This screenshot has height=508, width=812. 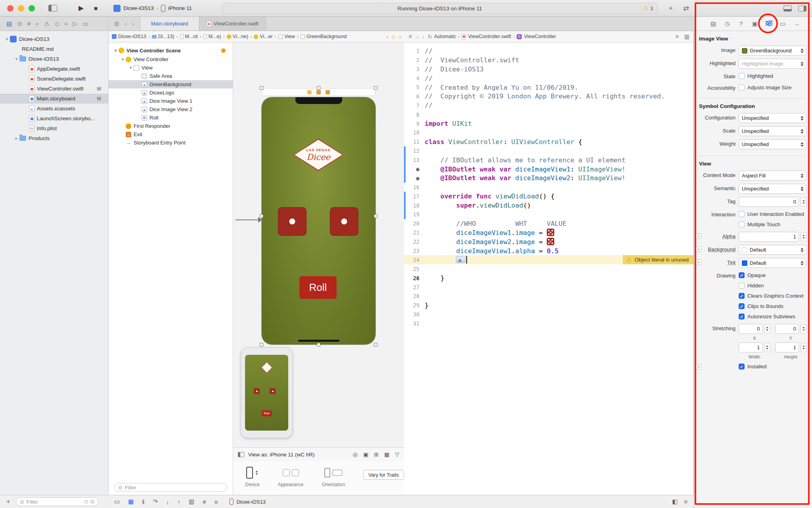 What do you see at coordinates (772, 131) in the screenshot?
I see `scale-popup: Unspecified` at bounding box center [772, 131].